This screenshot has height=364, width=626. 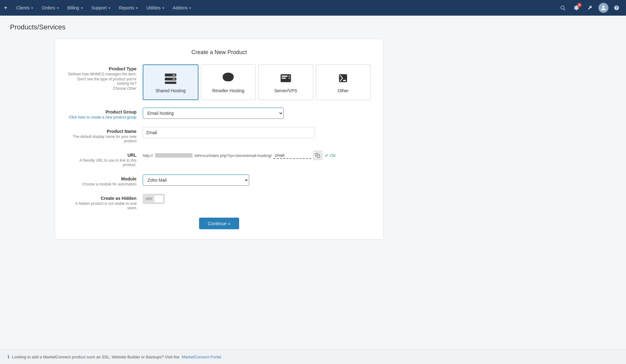 What do you see at coordinates (219, 223) in the screenshot?
I see `continue-section: Continue »` at bounding box center [219, 223].